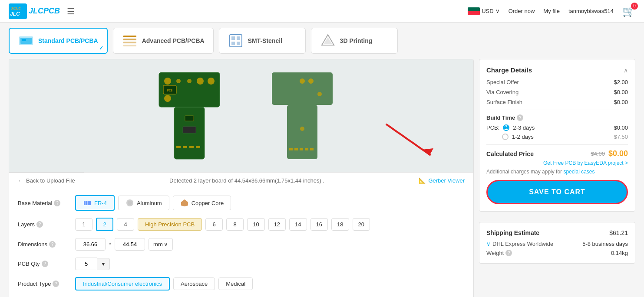 The height and width of the screenshot is (297, 644). Describe the element at coordinates (84, 225) in the screenshot. I see `layer-1-btn: 1` at that location.